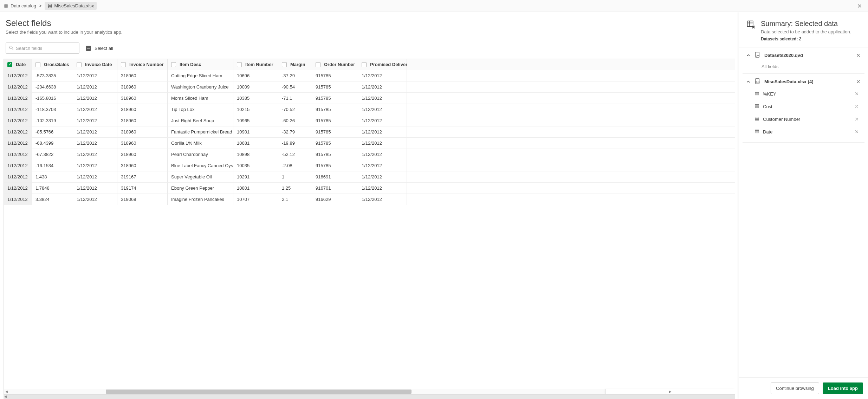 This screenshot has width=868, height=399. Describe the element at coordinates (23, 6) in the screenshot. I see `breadcrumb-root: Data catalog` at that location.